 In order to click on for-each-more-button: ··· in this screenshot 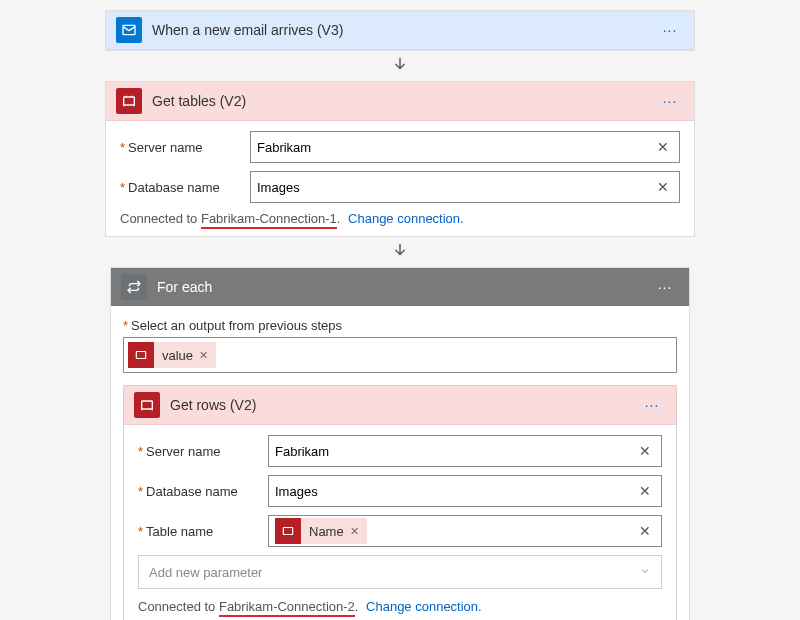, I will do `click(665, 287)`.